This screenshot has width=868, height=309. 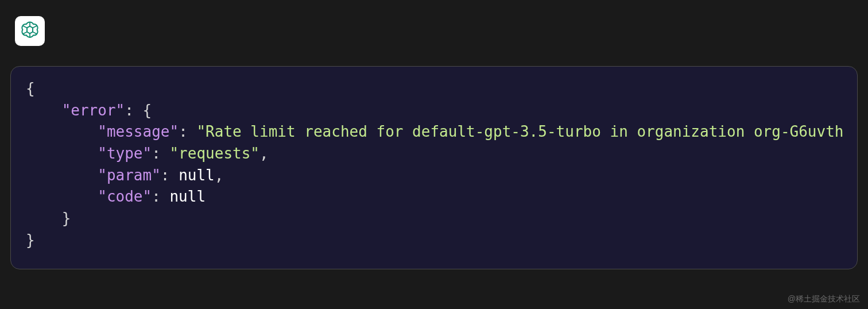 I want to click on brace-open: {, so click(x=30, y=88).